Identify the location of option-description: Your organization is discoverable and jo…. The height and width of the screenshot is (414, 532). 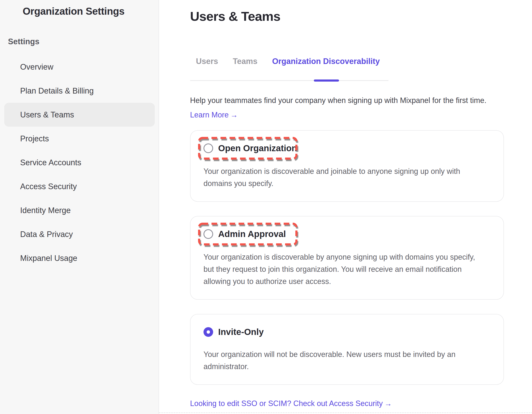
(344, 178).